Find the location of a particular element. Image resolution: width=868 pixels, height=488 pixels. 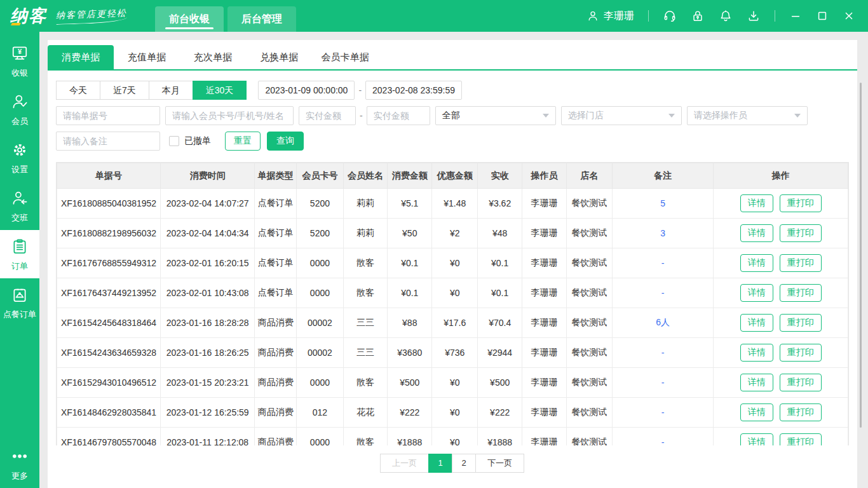

store-select-placeholder: 选择门店 is located at coordinates (586, 116).